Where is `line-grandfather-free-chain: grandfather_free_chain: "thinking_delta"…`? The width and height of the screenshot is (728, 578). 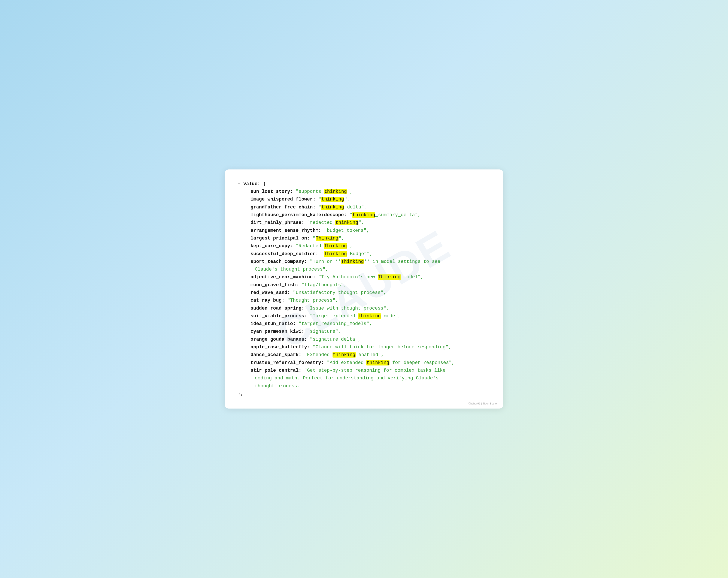
line-grandfather-free-chain: grandfather_free_chain: "thinking_delta"… is located at coordinates (370, 207).